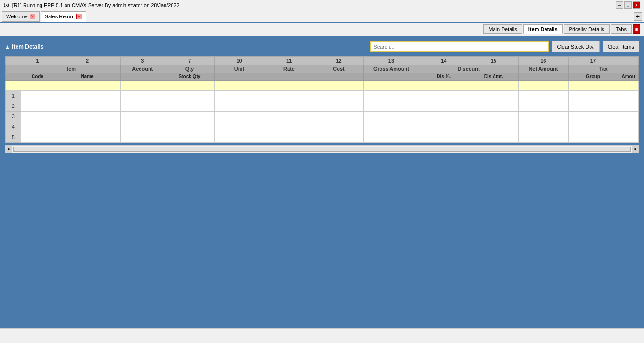 Image resolution: width=644 pixels, height=343 pixels. Describe the element at coordinates (142, 138) in the screenshot. I see `row-5-account` at that location.